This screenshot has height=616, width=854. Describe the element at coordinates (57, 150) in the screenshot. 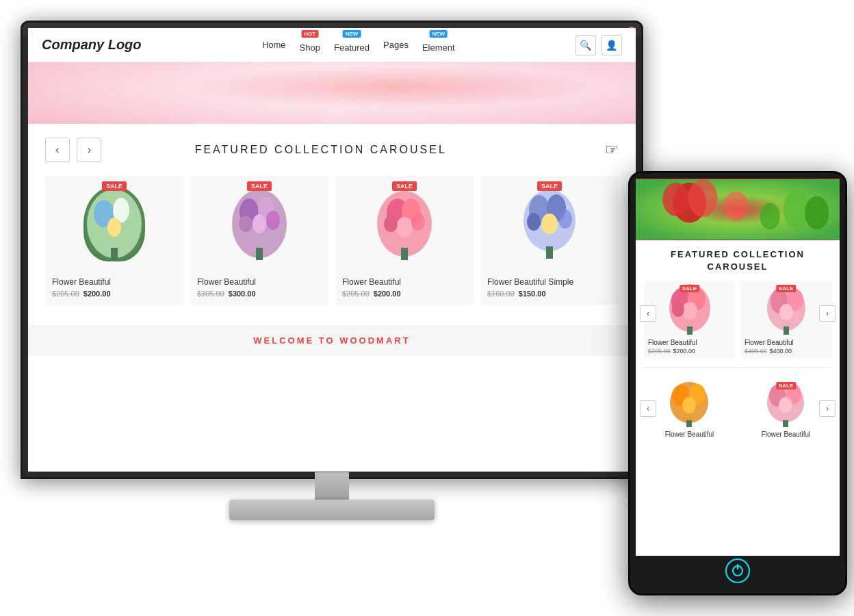

I see `carousel-prev-button: ‹` at that location.